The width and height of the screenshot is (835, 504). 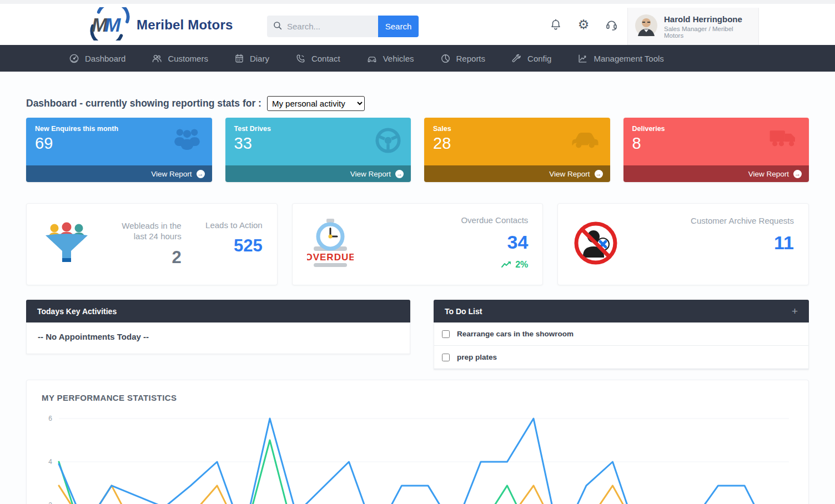 I want to click on archive-requests-card: Customer Archive Requests 11, so click(x=683, y=244).